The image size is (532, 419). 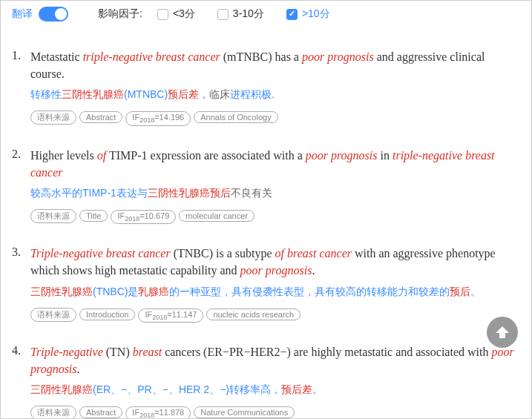 I want to click on tag-if: IF2018=10.679, so click(x=143, y=217).